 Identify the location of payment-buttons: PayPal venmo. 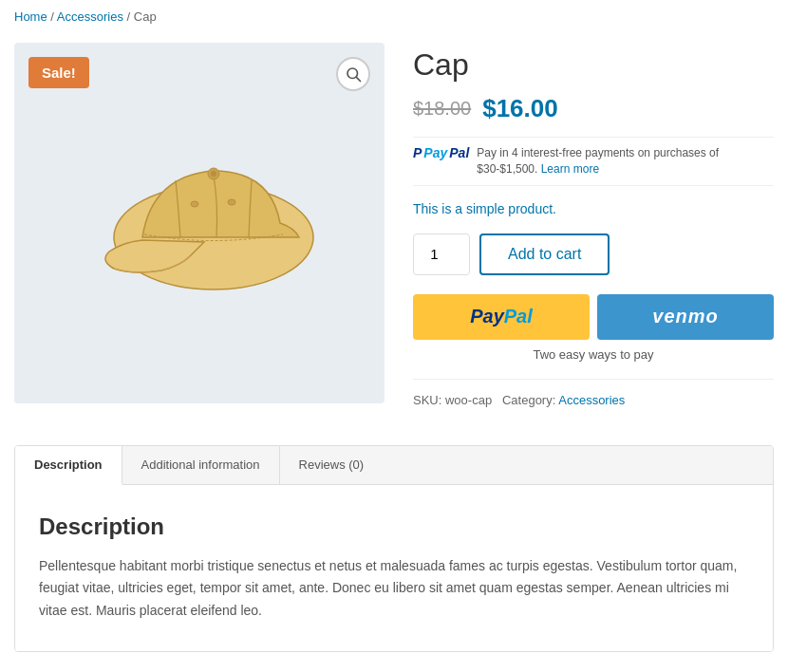
(593, 317).